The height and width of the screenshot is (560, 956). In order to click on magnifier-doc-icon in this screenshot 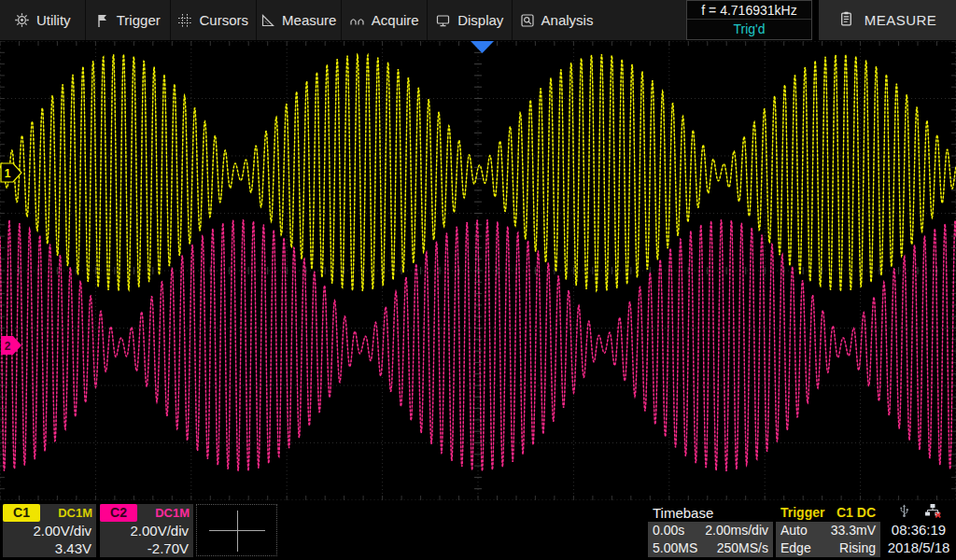, I will do `click(527, 21)`.